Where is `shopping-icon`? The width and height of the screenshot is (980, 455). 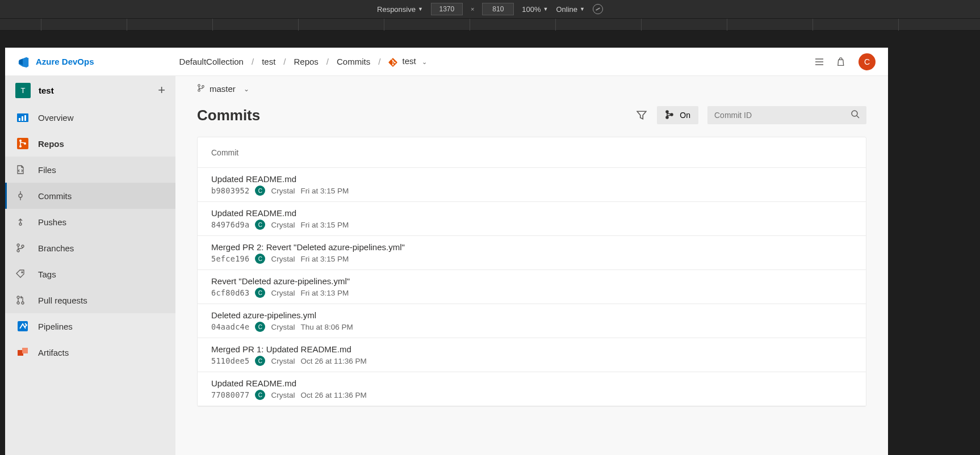
shopping-icon is located at coordinates (842, 62).